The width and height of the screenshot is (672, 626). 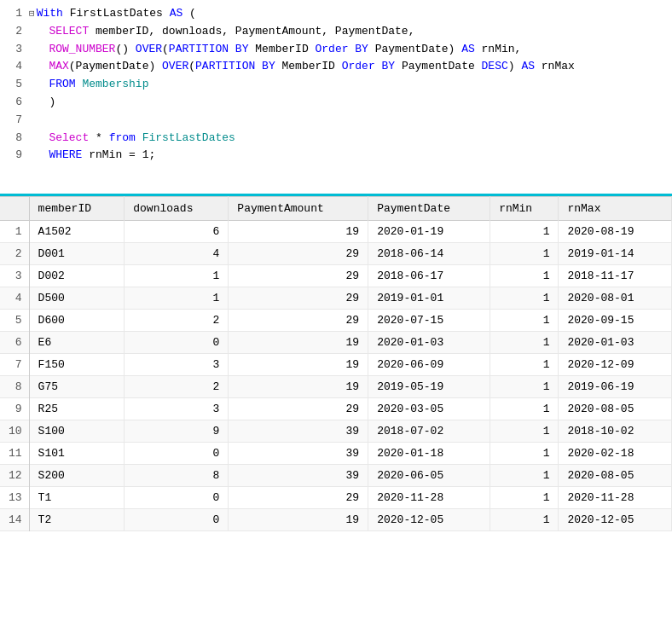 I want to click on table-row: 5 D600 2 29 2020-07-15 1 2020-09-15, so click(x=336, y=321).